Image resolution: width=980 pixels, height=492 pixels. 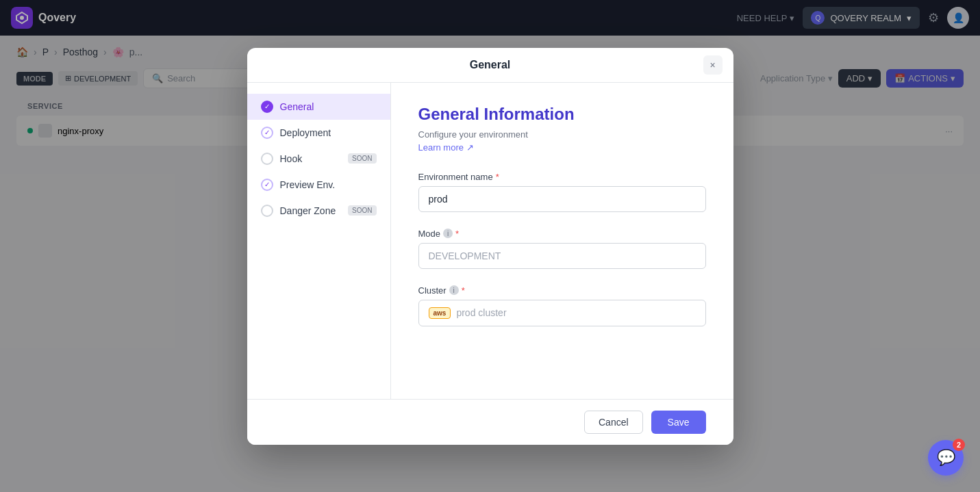 I want to click on sidebar-item-label: Deployment, so click(x=305, y=133).